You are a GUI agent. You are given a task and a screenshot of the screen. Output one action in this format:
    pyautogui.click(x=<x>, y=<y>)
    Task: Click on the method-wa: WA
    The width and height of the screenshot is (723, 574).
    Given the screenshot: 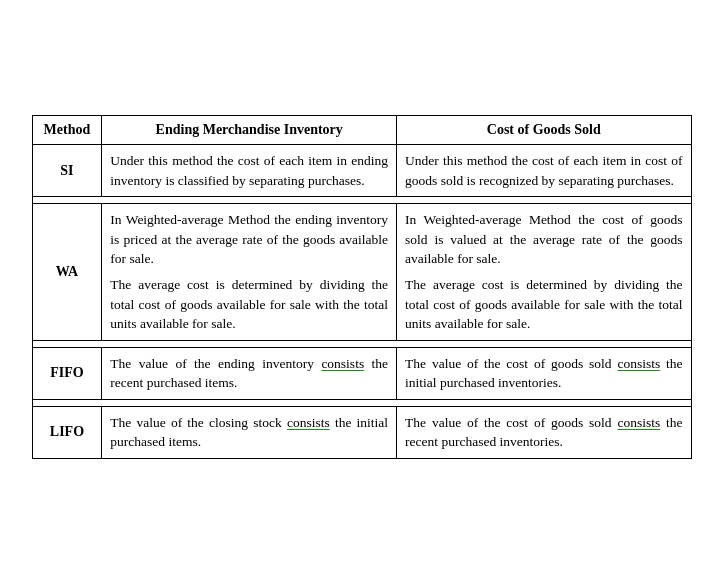 What is the action you would take?
    pyautogui.click(x=67, y=272)
    